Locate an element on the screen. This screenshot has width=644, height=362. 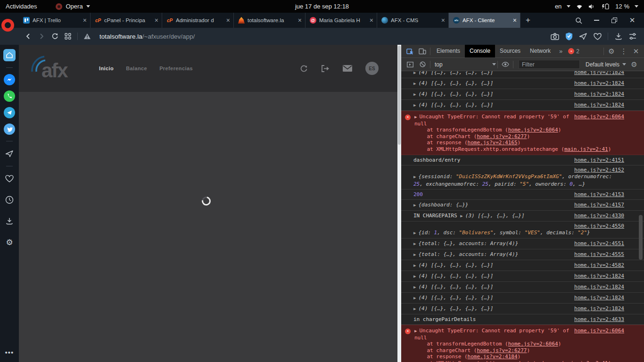
downloads-icon is located at coordinates (619, 36).